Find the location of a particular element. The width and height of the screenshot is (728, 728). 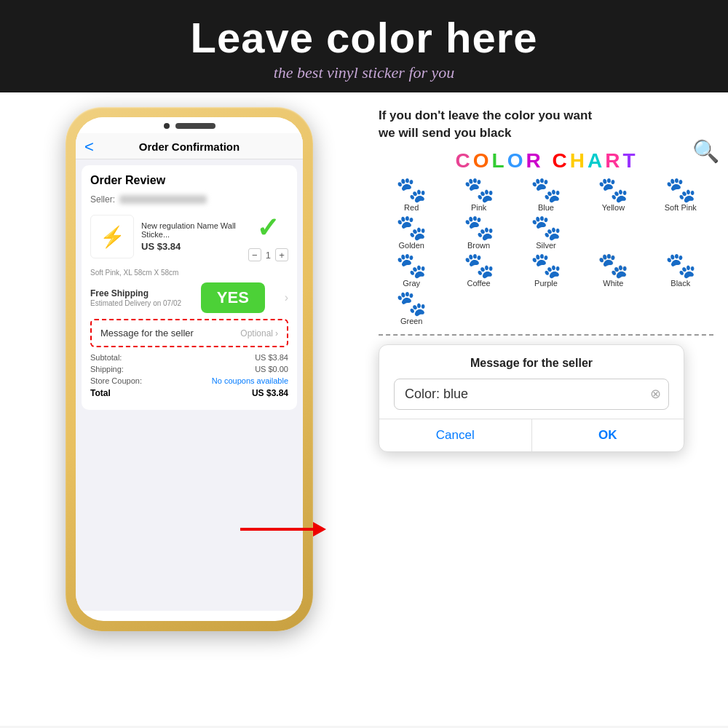

totals-section: Subtotal: US $3.84 Shipping: US $0.00 St… is located at coordinates (189, 376).